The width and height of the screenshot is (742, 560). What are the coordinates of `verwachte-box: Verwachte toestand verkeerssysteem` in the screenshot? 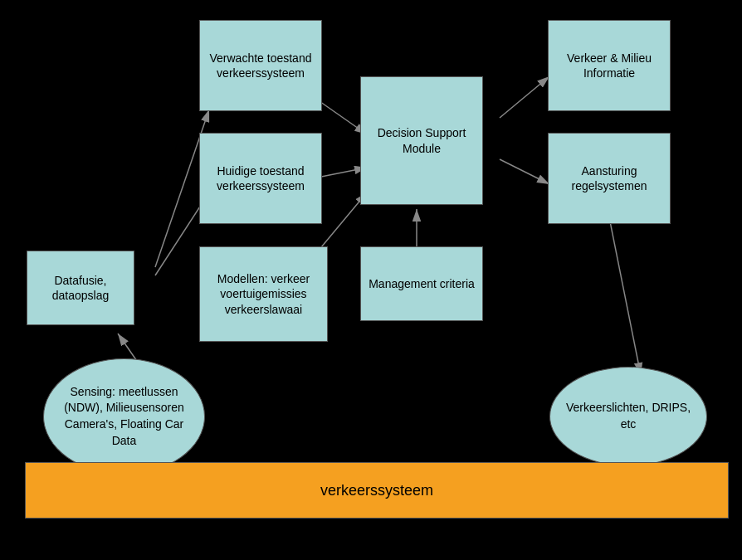 It's located at (261, 66).